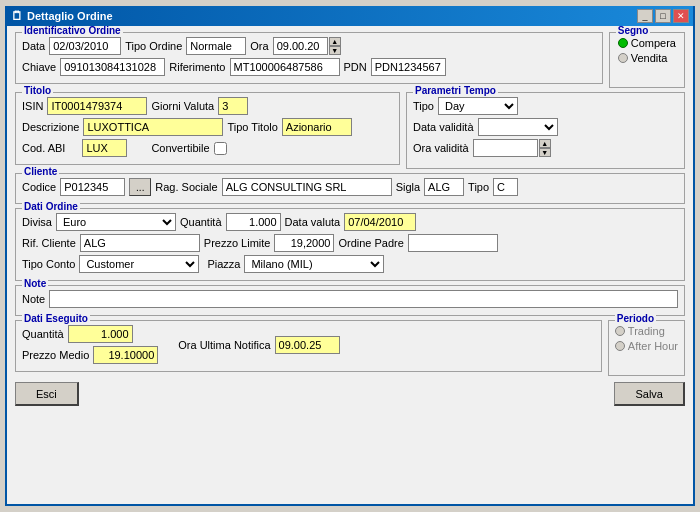 The image size is (700, 512). I want to click on tipo-conto-select: Customer, so click(139, 264).